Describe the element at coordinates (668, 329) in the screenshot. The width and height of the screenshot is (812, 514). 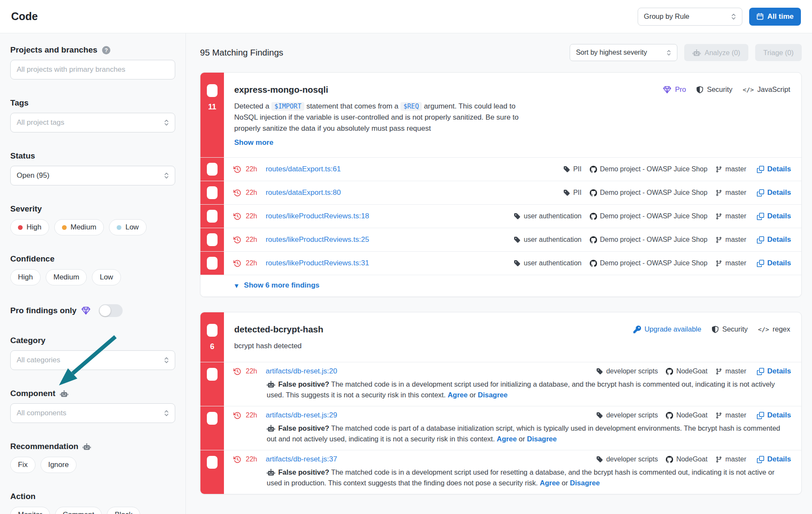
I see `badge-upgrade-available: Upgrade available` at that location.